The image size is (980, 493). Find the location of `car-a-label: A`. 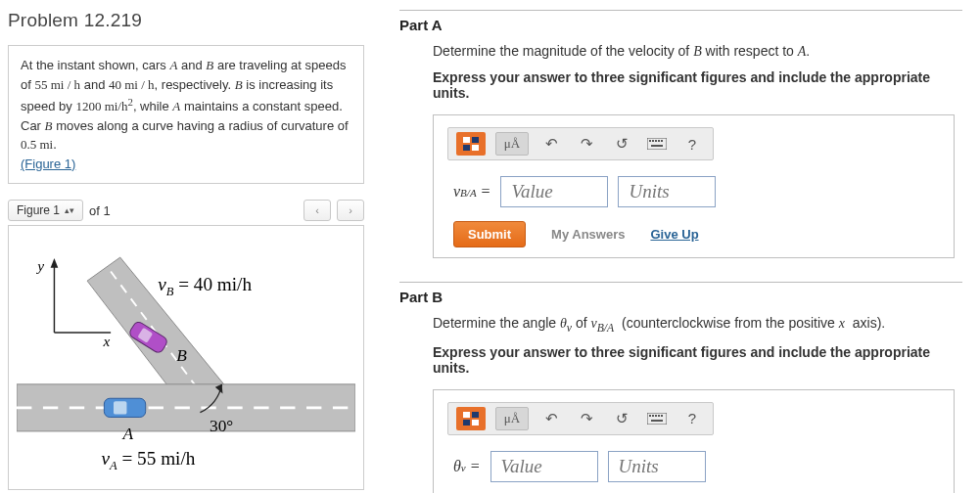

car-a-label: A is located at coordinates (128, 434).